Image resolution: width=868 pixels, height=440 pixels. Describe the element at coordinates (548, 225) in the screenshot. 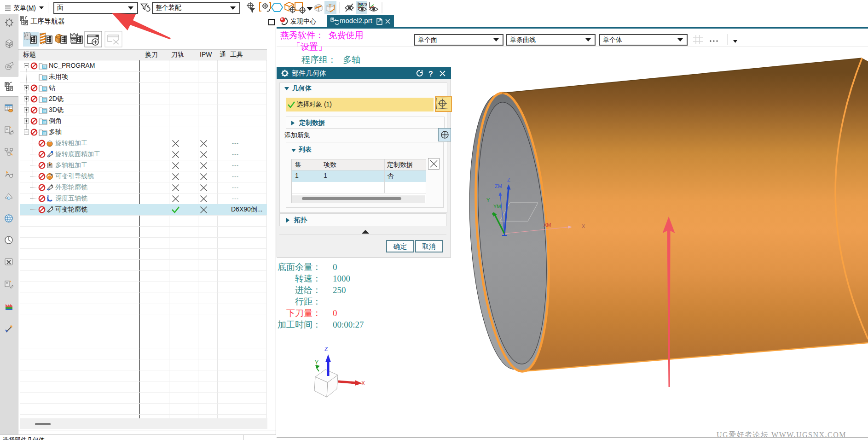

I see `svg-text: XM` at that location.